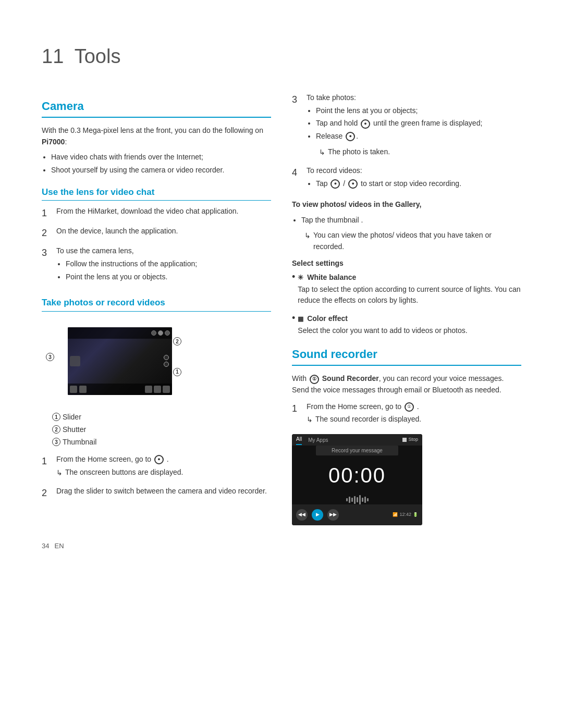 Image resolution: width=563 pixels, height=728 pixels. I want to click on badge-2: 2, so click(178, 341).